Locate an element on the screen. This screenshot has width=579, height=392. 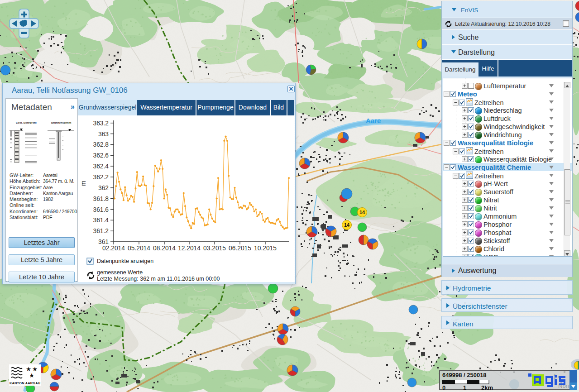
svg-text: 08.2014 is located at coordinates (164, 248).